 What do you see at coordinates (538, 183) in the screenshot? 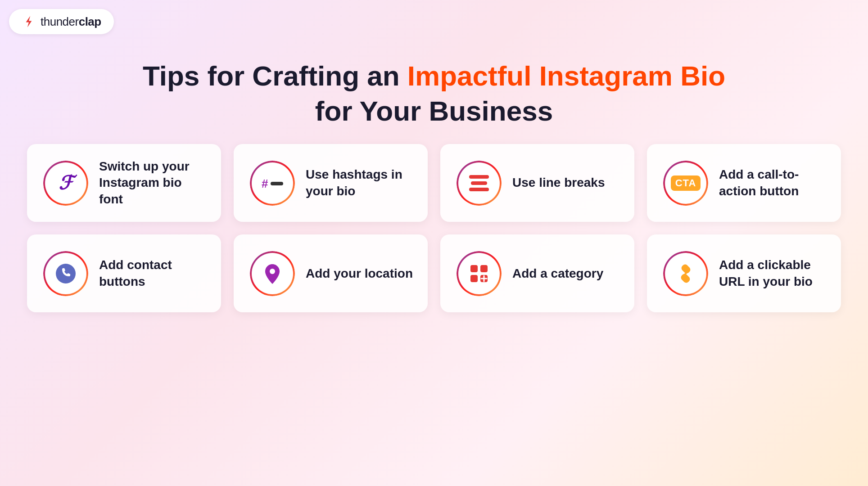
I see `card-line-breaks: Use line breaks` at bounding box center [538, 183].